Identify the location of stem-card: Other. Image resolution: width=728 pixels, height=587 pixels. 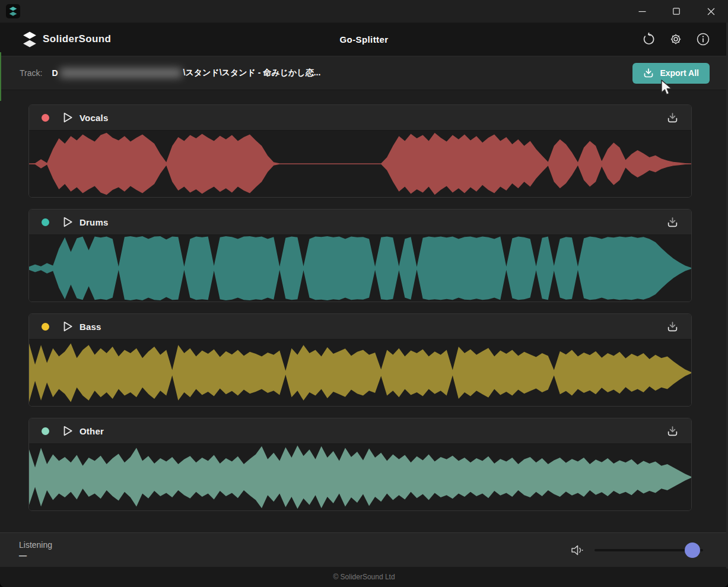
(360, 464).